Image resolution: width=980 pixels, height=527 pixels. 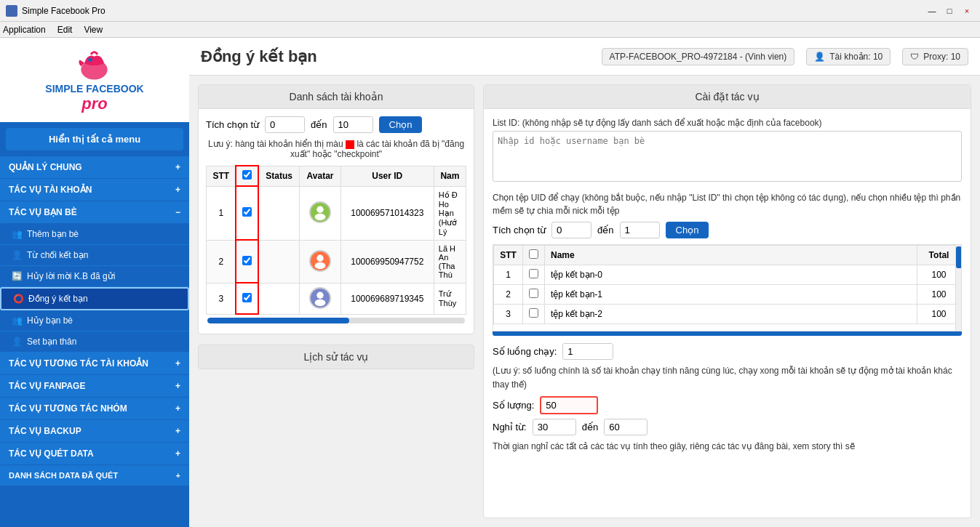 I want to click on file-select-description: Chọn tệp UID để chạy (không bắt buộc, nế…, so click(x=728, y=204).